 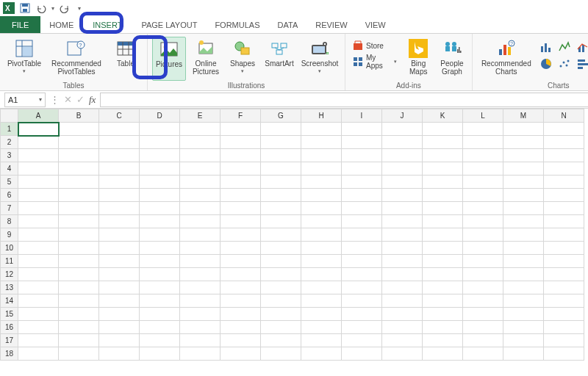 What do you see at coordinates (582, 47) in the screenshot?
I see `combo-chart-button` at bounding box center [582, 47].